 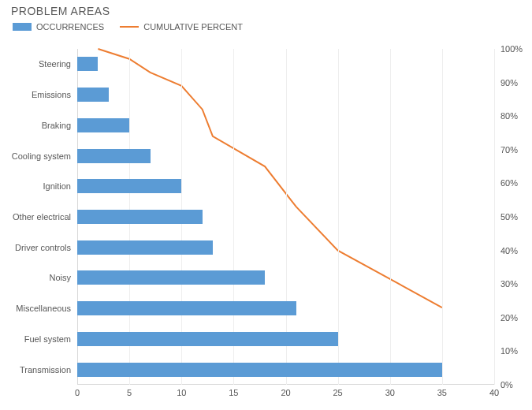 What do you see at coordinates (285, 391) in the screenshot?
I see `x-tick-label: 20` at bounding box center [285, 391].